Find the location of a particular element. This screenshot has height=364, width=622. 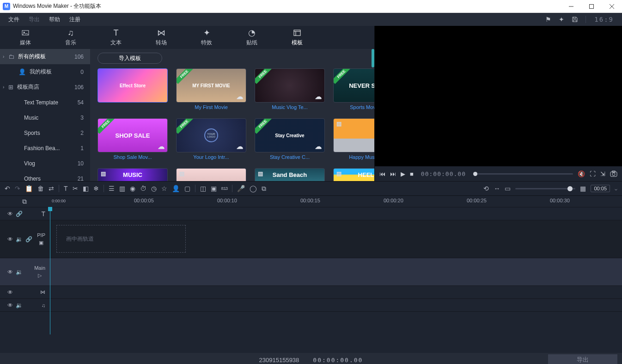

sidebar-item: Music3› is located at coordinates (45, 117).